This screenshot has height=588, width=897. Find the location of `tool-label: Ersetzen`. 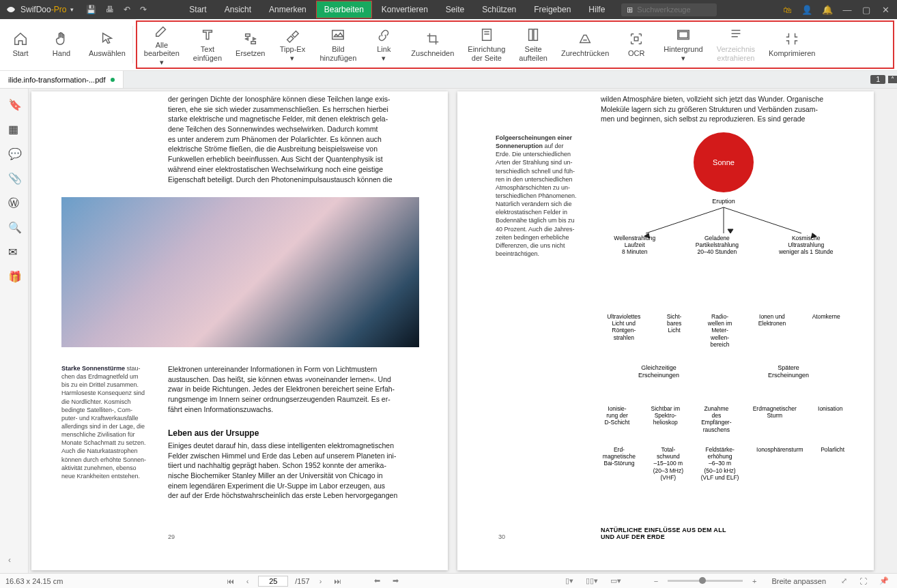

tool-label: Ersetzen is located at coordinates (250, 53).